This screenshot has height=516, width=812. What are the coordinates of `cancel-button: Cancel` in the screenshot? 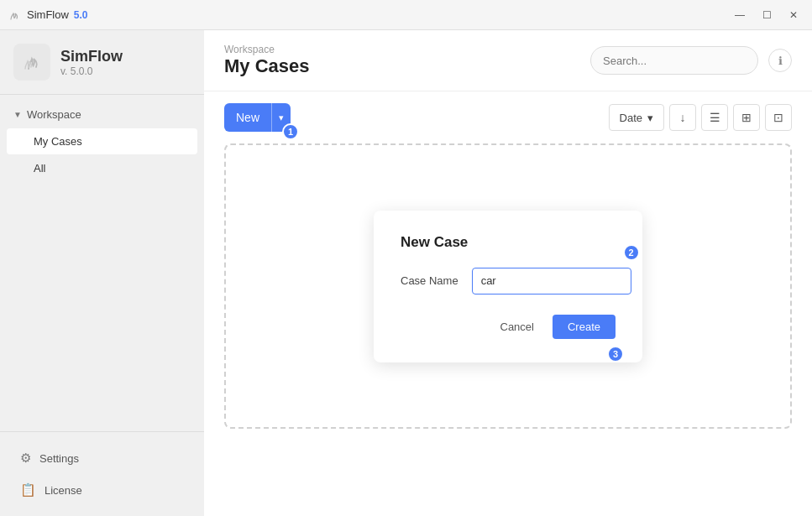 It's located at (517, 327).